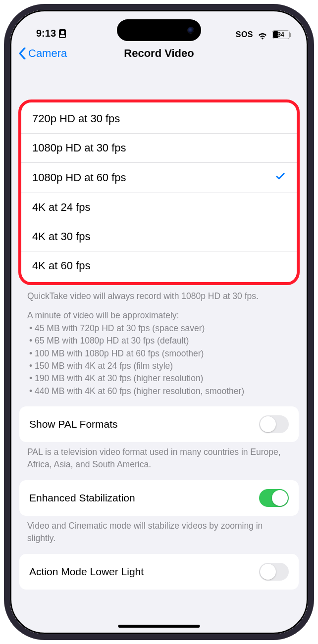  Describe the element at coordinates (159, 531) in the screenshot. I see `stabilization-footer: Video and Cinematic mode will stabilize …` at that location.